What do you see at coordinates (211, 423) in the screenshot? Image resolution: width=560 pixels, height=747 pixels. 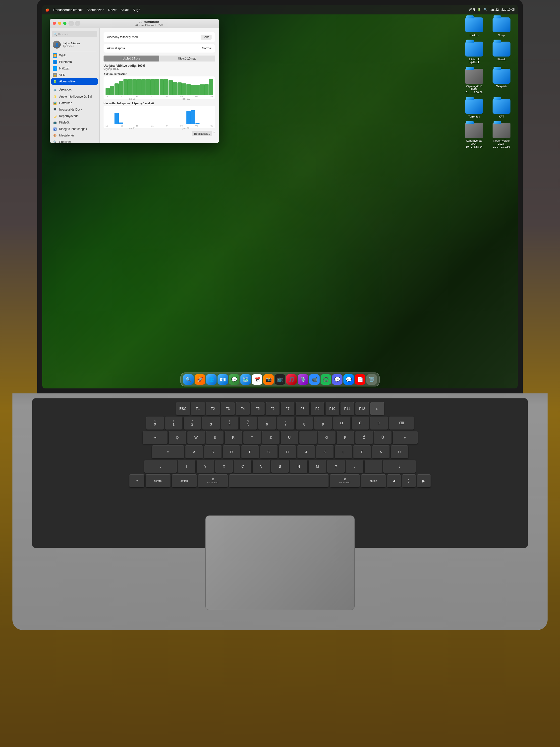 I see `key-3: +3` at bounding box center [211, 423].